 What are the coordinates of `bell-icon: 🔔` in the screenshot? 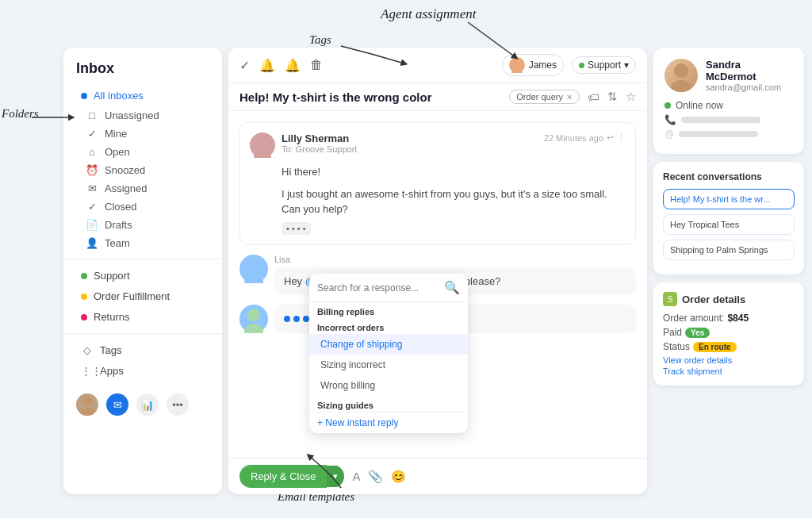 It's located at (293, 65).